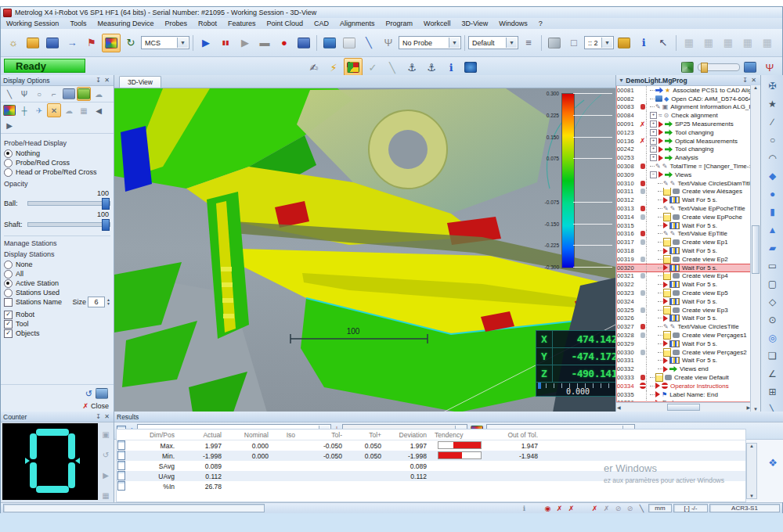  Describe the element at coordinates (57, 274) in the screenshot. I see `radio-all: All` at that location.